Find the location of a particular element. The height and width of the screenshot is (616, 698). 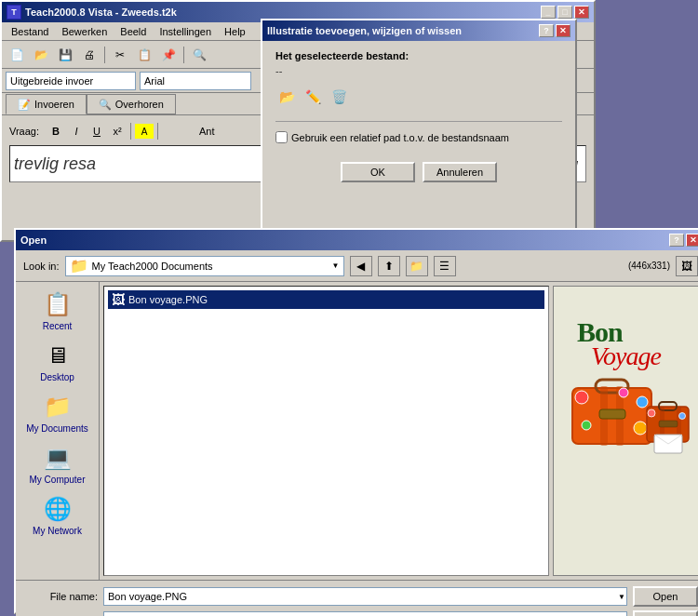

fmt-separator2 is located at coordinates (158, 131).